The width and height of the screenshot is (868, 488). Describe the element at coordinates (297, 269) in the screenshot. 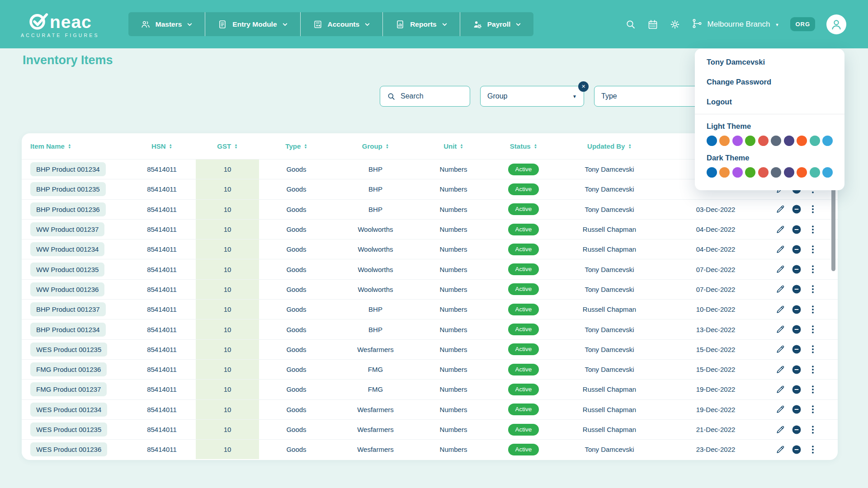

I see `type-cell: Goods` at that location.